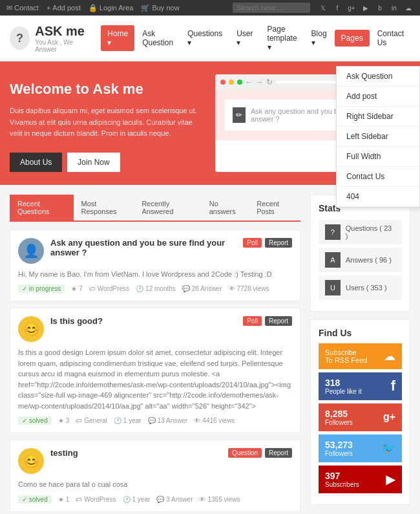  What do you see at coordinates (268, 243) in the screenshot?
I see `qcard-actions-1: Poll Report` at bounding box center [268, 243].